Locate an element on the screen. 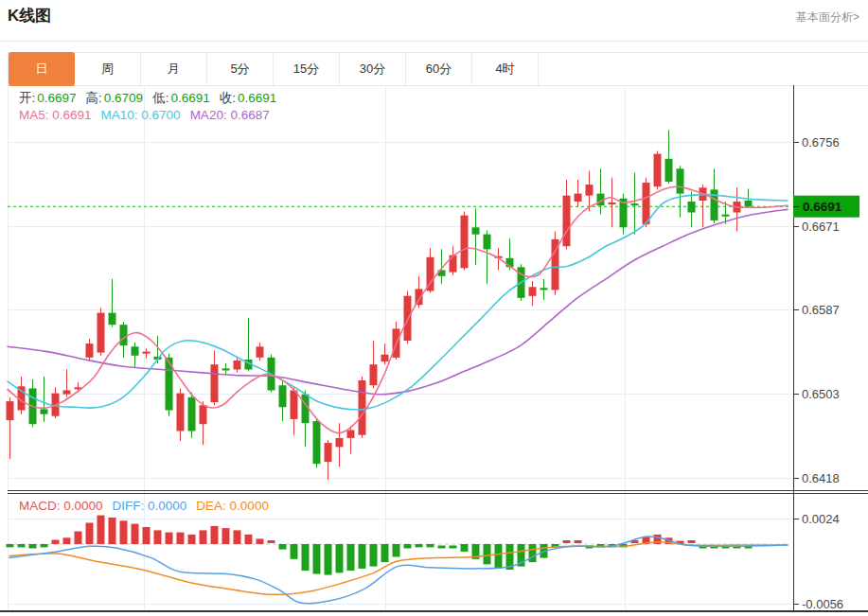  bottom-border is located at coordinates (434, 611).